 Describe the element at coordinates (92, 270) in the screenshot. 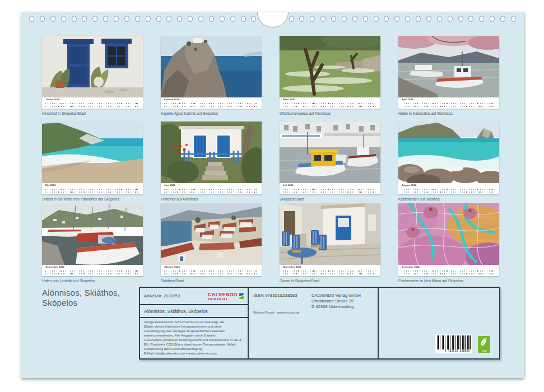

I see `mini-calendar-strip: September 2026` at that location.